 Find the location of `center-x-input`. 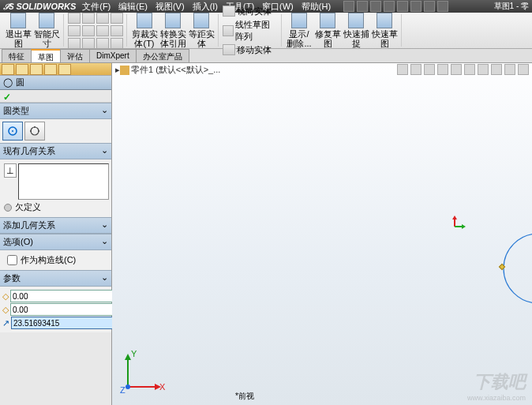

center-x-input is located at coordinates (63, 296).